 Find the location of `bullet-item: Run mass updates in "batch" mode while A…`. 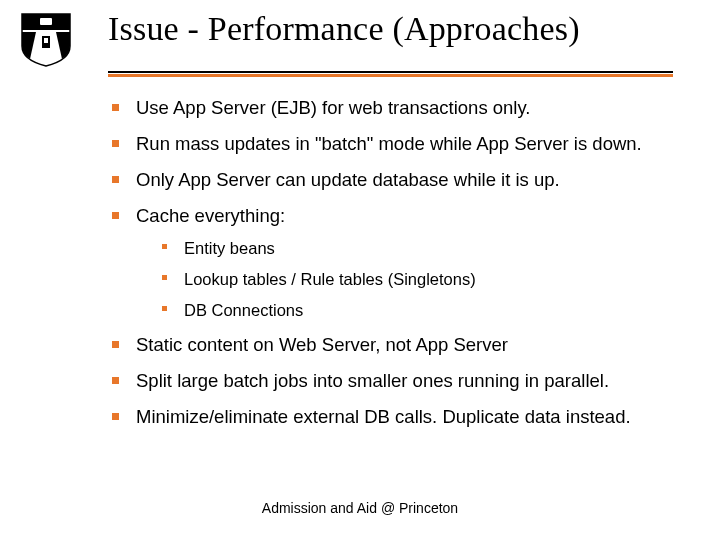

bullet-item: Run mass updates in "batch" mode while A… is located at coordinates (390, 144).